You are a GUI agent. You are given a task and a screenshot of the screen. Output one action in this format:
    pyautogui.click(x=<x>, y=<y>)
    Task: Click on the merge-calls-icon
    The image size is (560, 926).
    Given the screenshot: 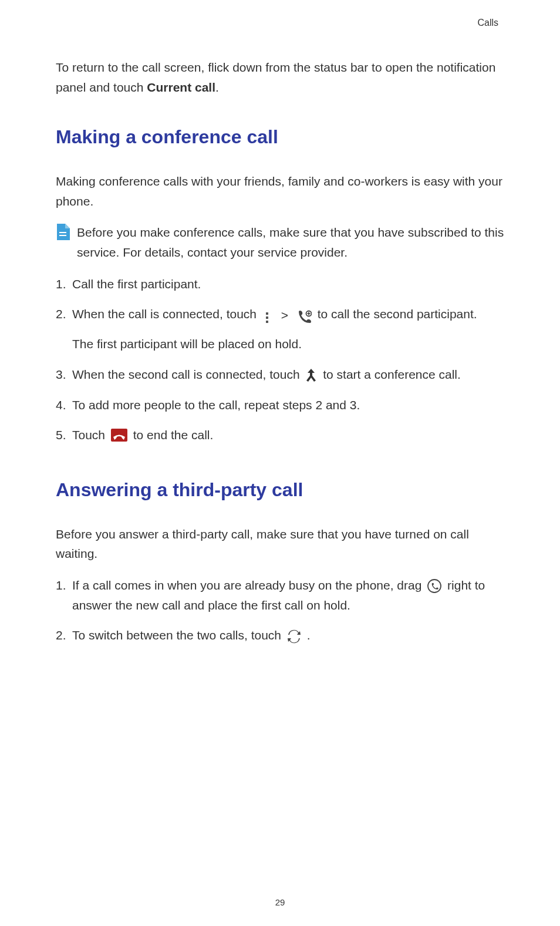 What is the action you would take?
    pyautogui.click(x=311, y=375)
    